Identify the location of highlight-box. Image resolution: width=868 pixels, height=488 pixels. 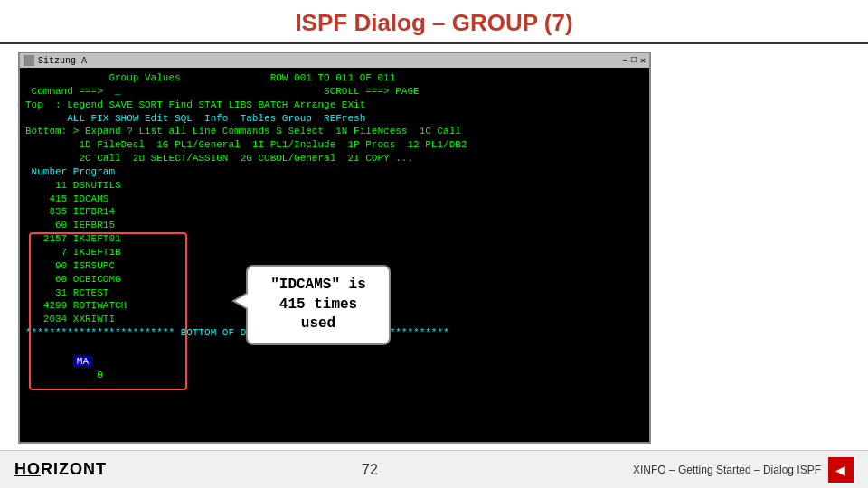
(108, 311).